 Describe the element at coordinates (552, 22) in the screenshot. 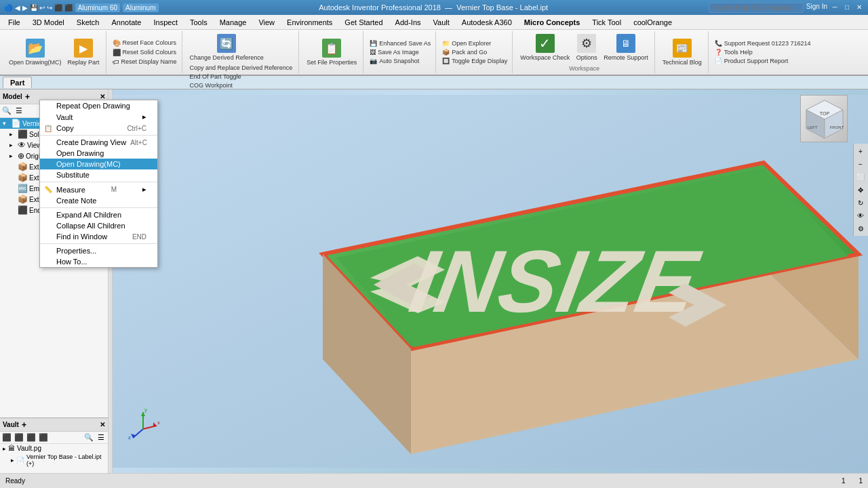

I see `menu-micro-concepts: Micro Concepts` at that location.